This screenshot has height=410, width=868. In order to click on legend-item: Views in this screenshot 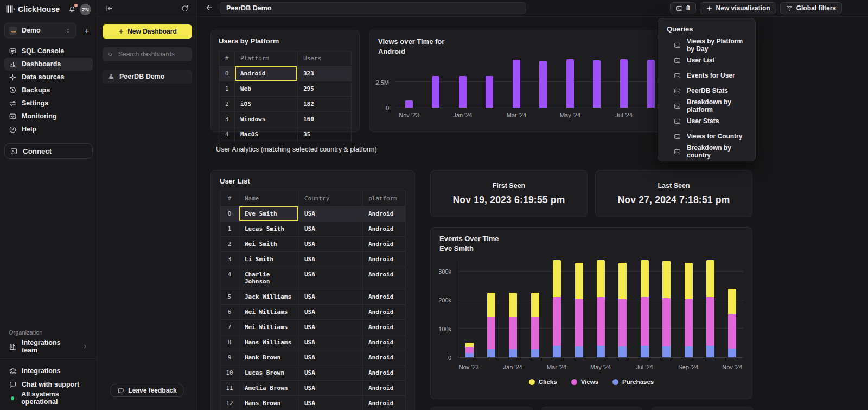, I will do `click(585, 382)`.